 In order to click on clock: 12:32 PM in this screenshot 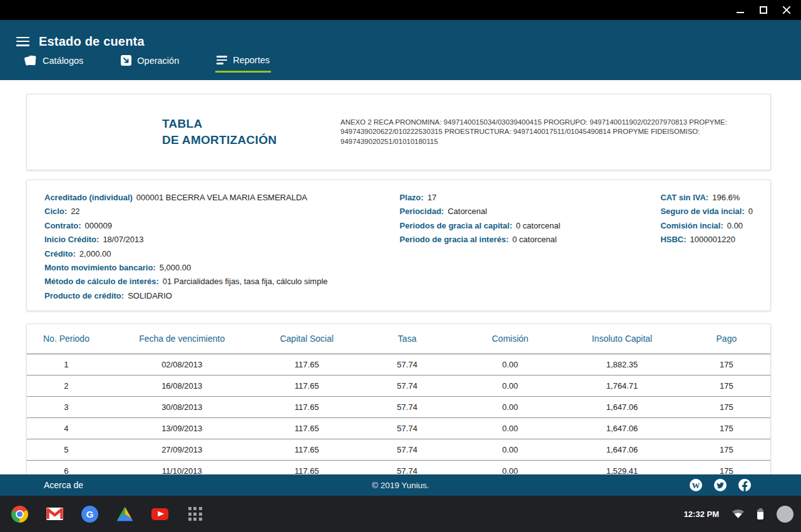, I will do `click(702, 514)`.